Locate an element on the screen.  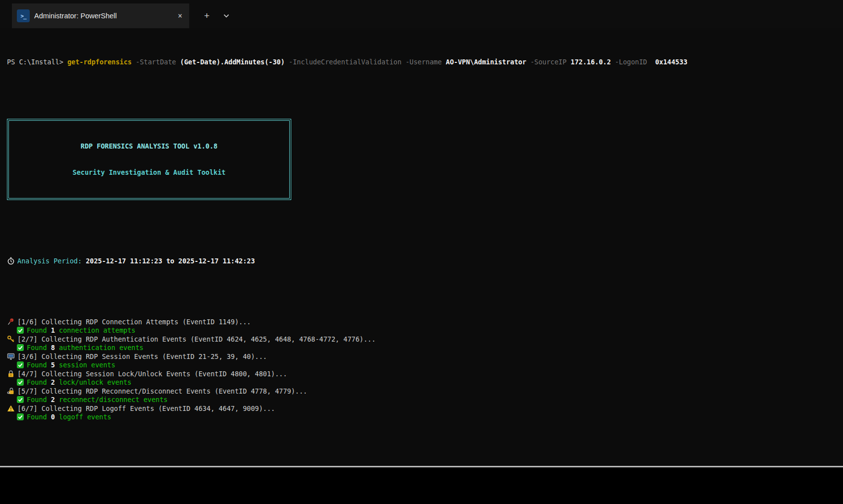
collect-step-line: [1/6] Collecting RDP Connection Attempts… is located at coordinates (425, 322).